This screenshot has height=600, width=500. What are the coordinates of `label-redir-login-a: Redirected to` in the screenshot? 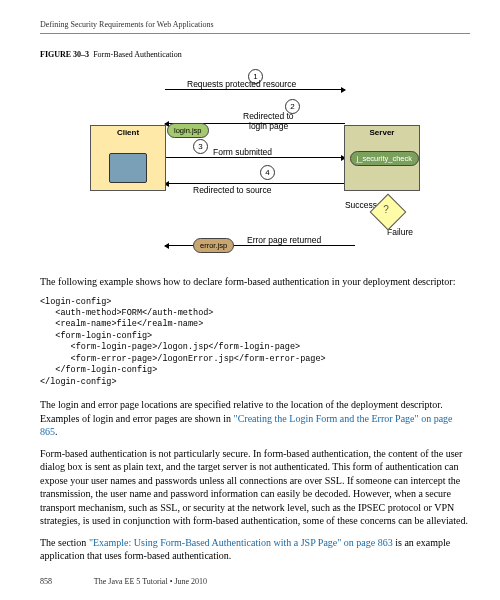 It's located at (268, 116).